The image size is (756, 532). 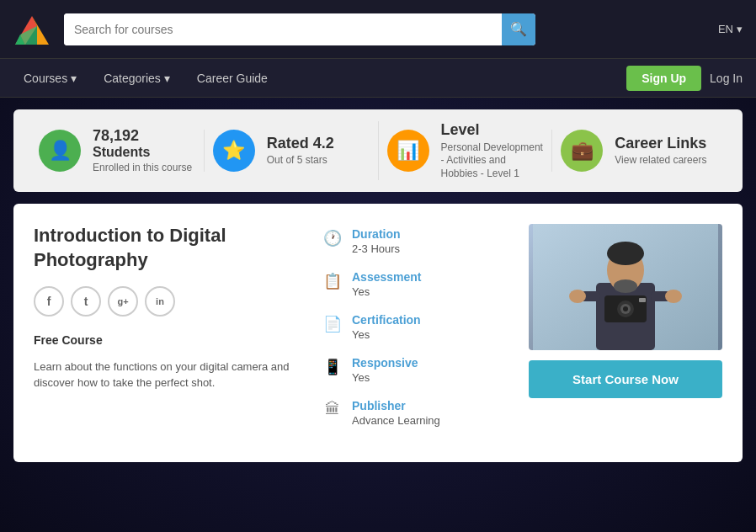 What do you see at coordinates (291, 151) in the screenshot?
I see `stat-rating: ⭐ Rated 4.2 Out of 5 stars` at bounding box center [291, 151].